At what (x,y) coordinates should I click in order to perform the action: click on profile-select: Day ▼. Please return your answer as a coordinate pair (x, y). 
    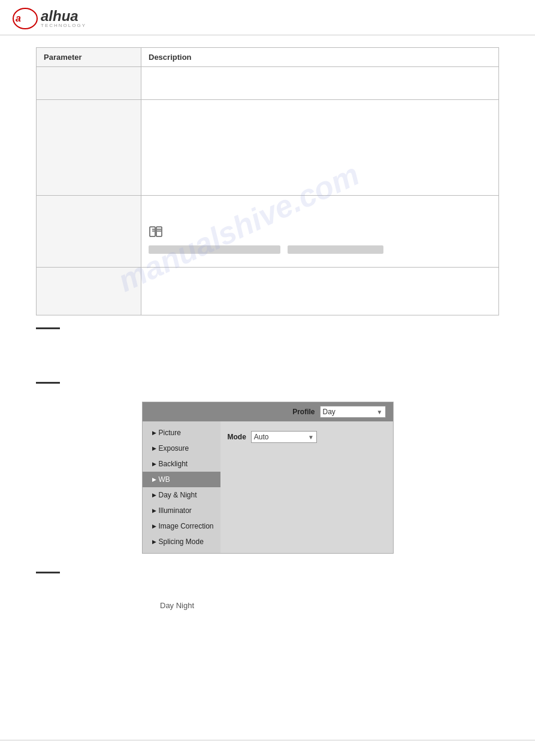
    Looking at the image, I should click on (353, 412).